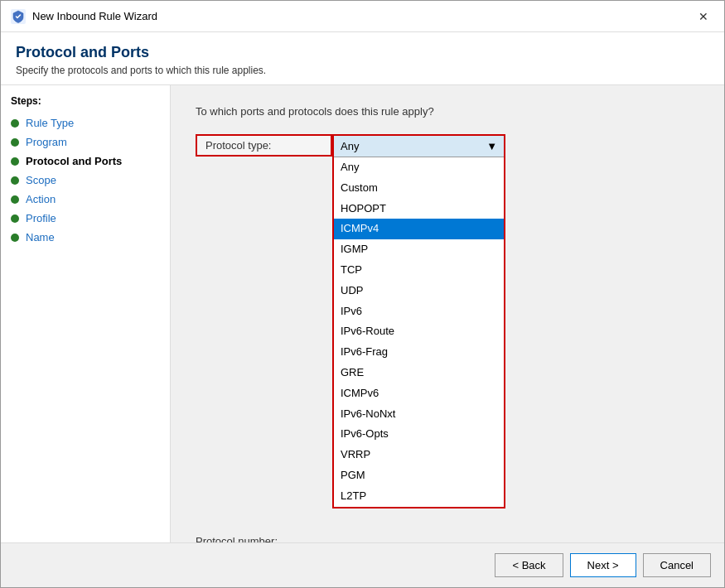 Image resolution: width=725 pixels, height=588 pixels. Describe the element at coordinates (85, 17) in the screenshot. I see `title-bar-left: New Inbound Rule Wizard` at that location.